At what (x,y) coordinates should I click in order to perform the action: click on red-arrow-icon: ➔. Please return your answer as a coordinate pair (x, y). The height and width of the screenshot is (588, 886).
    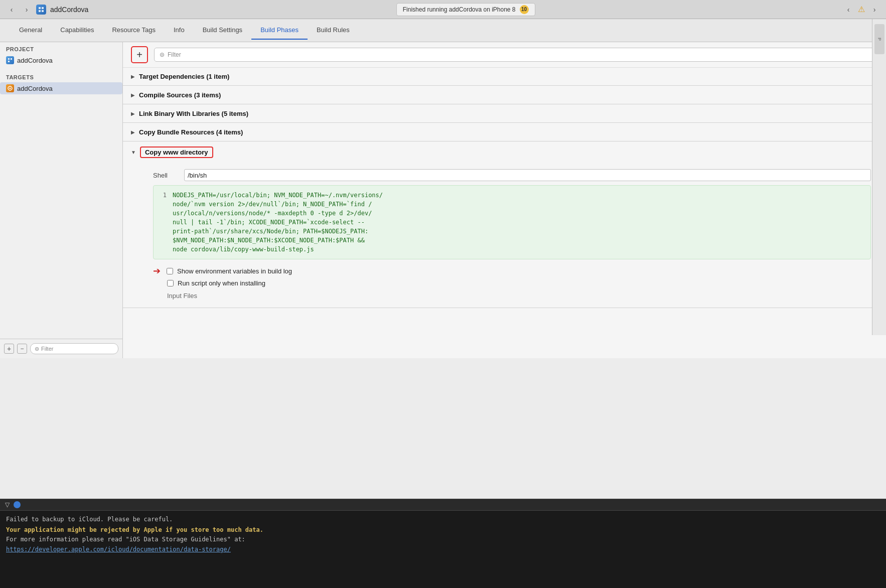
    Looking at the image, I should click on (157, 271).